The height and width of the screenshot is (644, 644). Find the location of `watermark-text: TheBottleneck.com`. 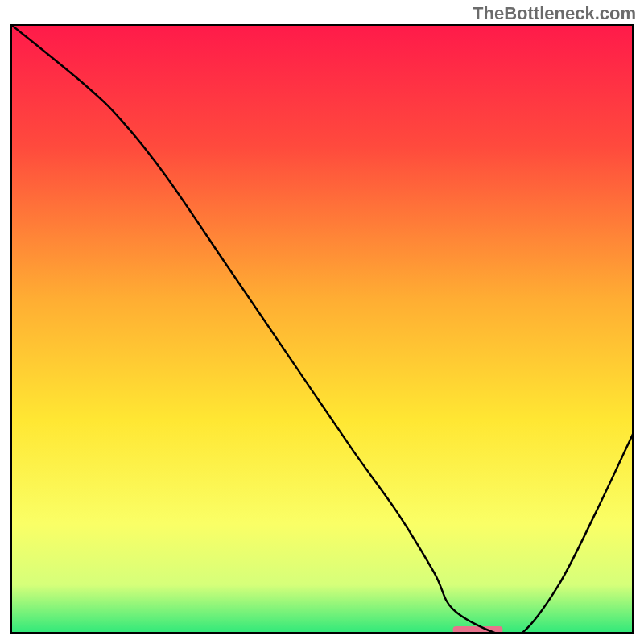

watermark-text: TheBottleneck.com is located at coordinates (554, 14).